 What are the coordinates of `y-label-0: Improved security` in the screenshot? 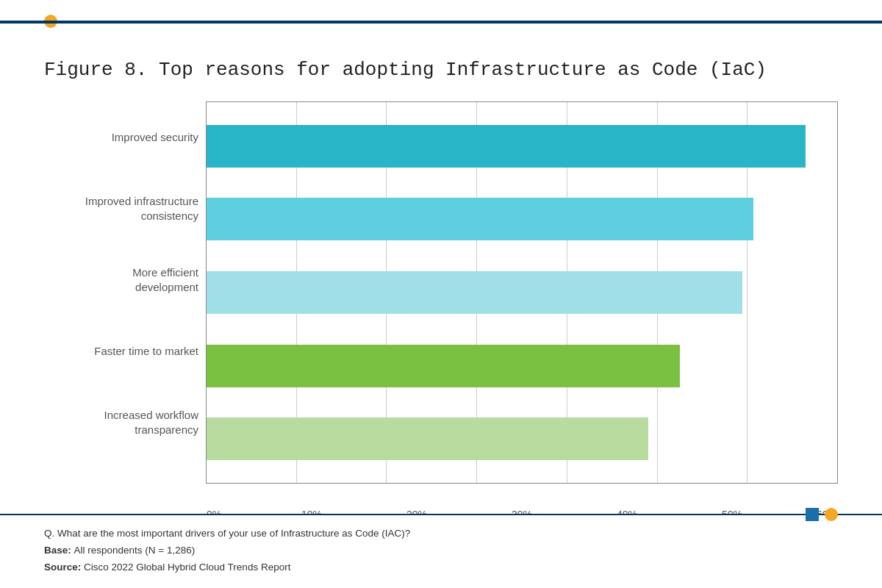 It's located at (121, 137).